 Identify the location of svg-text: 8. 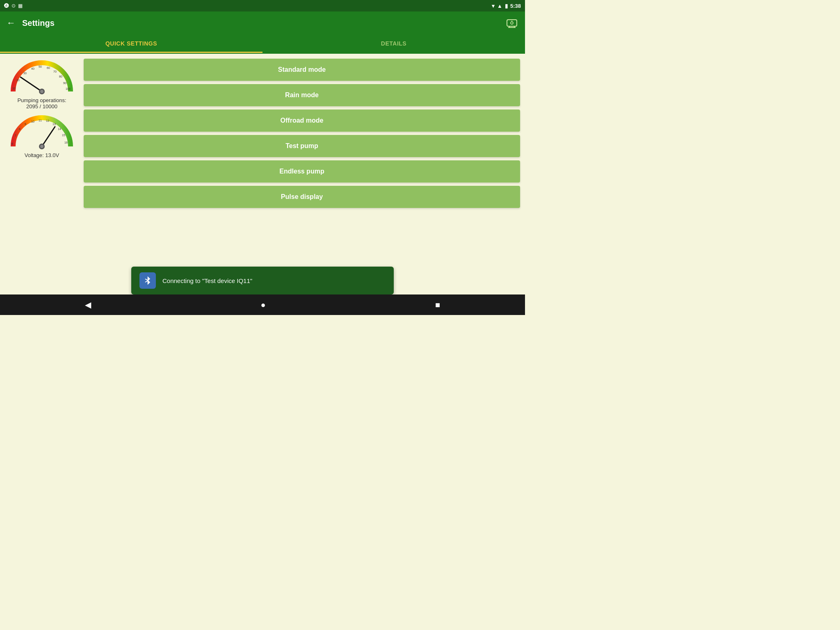
(20, 129).